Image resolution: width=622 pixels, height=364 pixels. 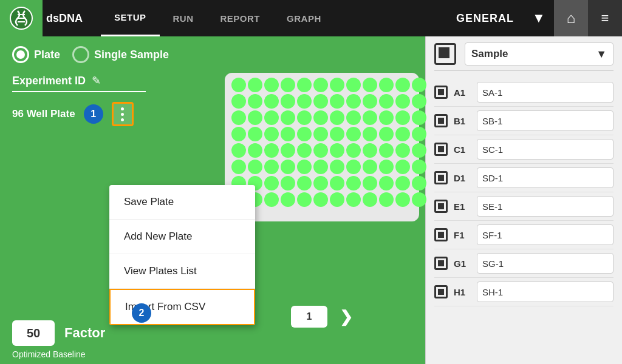 What do you see at coordinates (545, 121) in the screenshot?
I see `well-sample-input: SB-1` at bounding box center [545, 121].